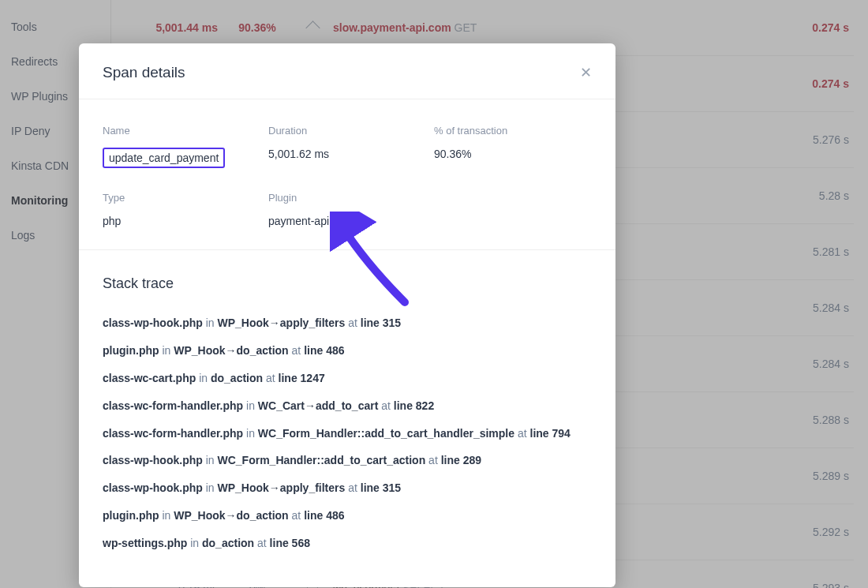 The width and height of the screenshot is (868, 588). What do you see at coordinates (586, 73) in the screenshot?
I see `close-icon: ✕` at bounding box center [586, 73].